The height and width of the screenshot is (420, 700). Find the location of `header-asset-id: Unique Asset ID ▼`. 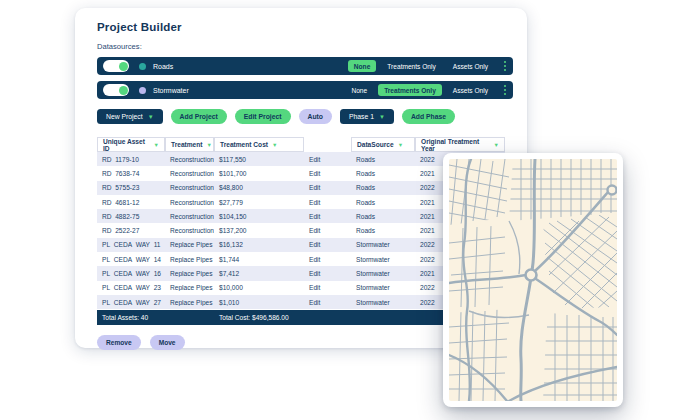

header-asset-id: Unique Asset ID ▼ is located at coordinates (131, 144).